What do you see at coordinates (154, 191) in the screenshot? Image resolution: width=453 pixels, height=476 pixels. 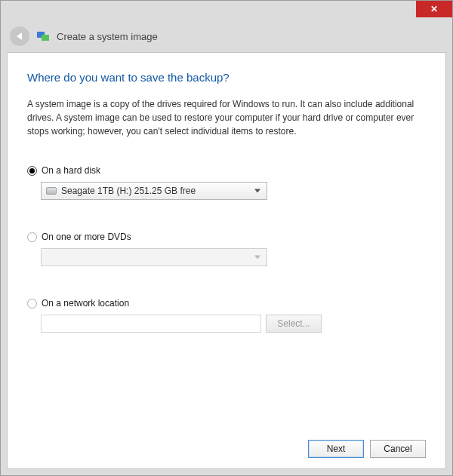 I see `drive-select: Seagate 1TB (H:) 251.25 GB free` at bounding box center [154, 191].